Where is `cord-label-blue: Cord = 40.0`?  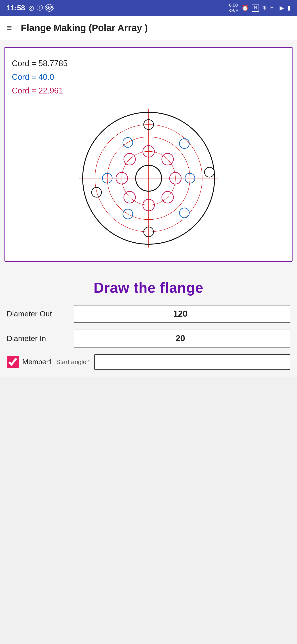
cord-label-blue: Cord = 40.0 is located at coordinates (148, 77).